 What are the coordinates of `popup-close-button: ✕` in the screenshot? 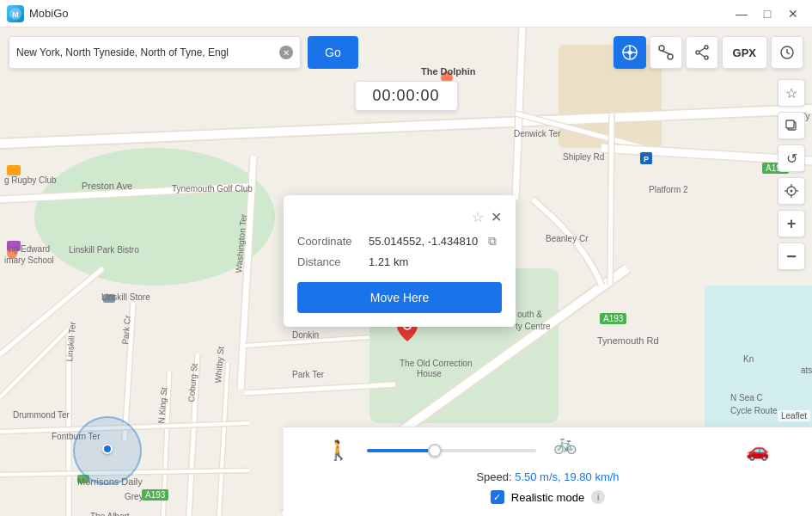 It's located at (497, 217).